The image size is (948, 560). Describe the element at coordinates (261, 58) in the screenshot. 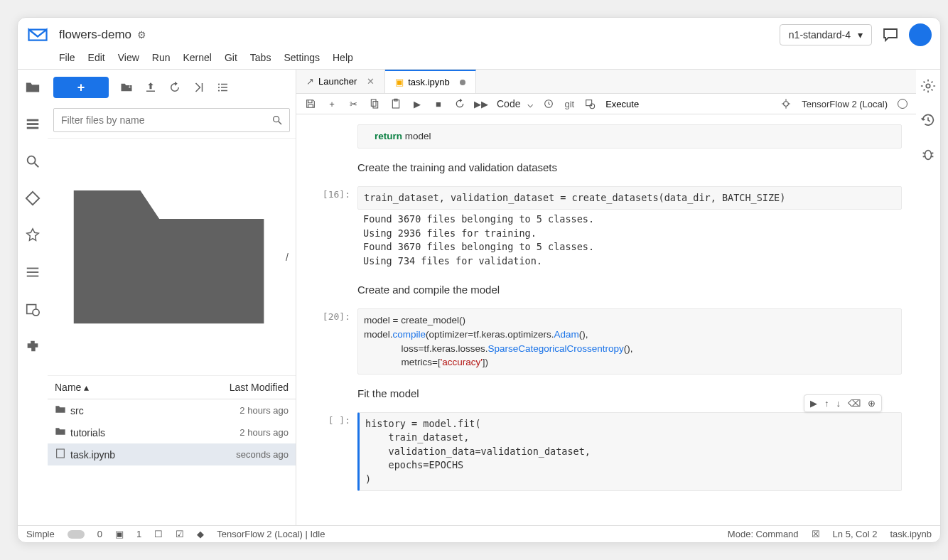

I see `menu-tabs: Tabs` at that location.